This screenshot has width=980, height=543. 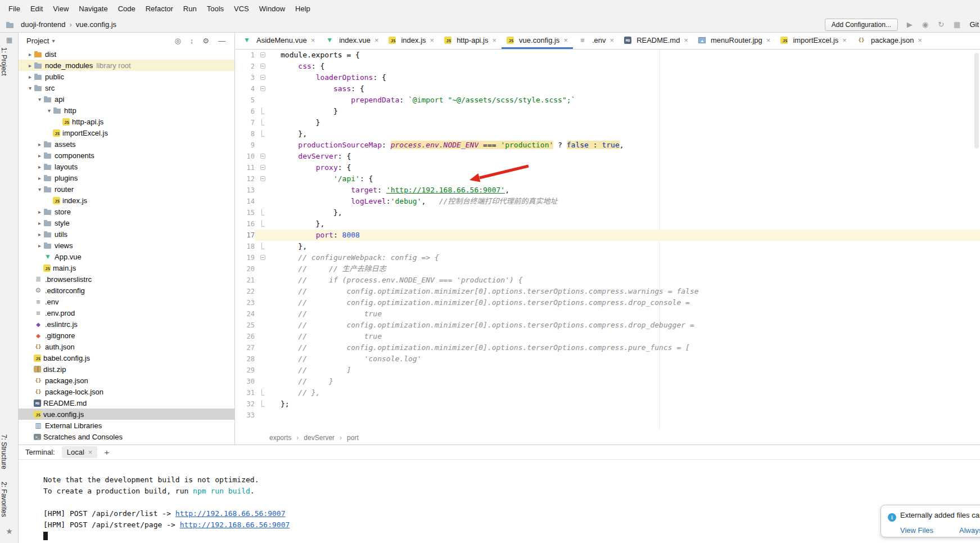 I want to click on menu-navigate: Navigate, so click(x=93, y=9).